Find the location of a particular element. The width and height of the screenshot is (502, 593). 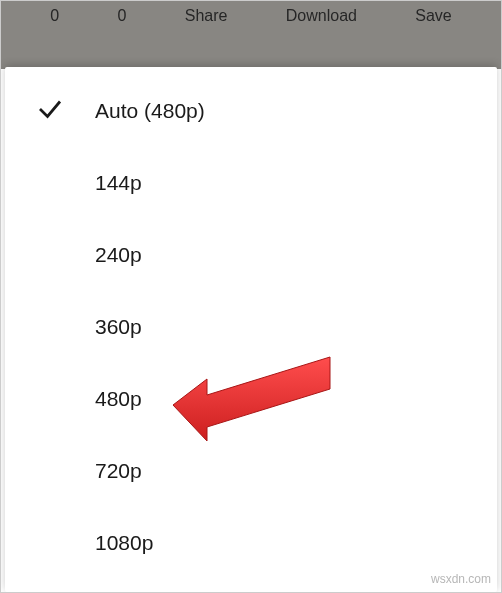

dislike-count: 0 is located at coordinates (122, 16).